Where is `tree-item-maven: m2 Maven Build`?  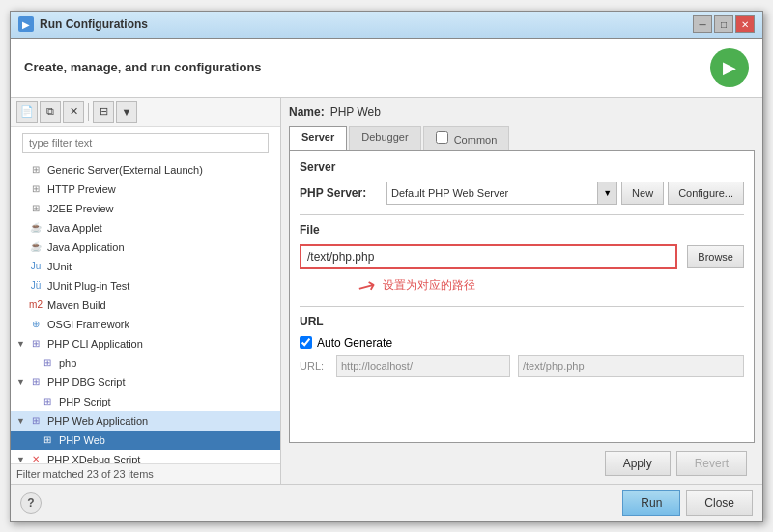
tree-item-maven: m2 Maven Build is located at coordinates (145, 305).